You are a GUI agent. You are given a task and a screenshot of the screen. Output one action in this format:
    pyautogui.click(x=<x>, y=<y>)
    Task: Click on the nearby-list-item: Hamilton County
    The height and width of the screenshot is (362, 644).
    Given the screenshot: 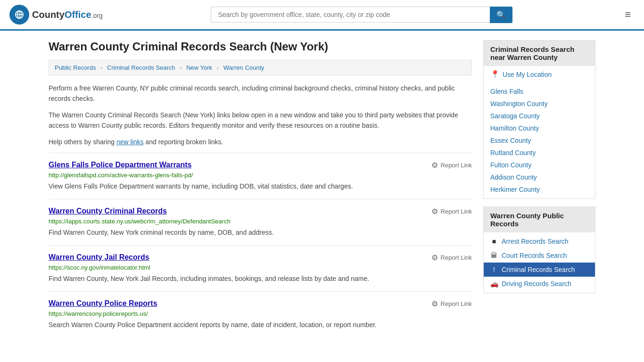 What is the action you would take?
    pyautogui.click(x=539, y=128)
    